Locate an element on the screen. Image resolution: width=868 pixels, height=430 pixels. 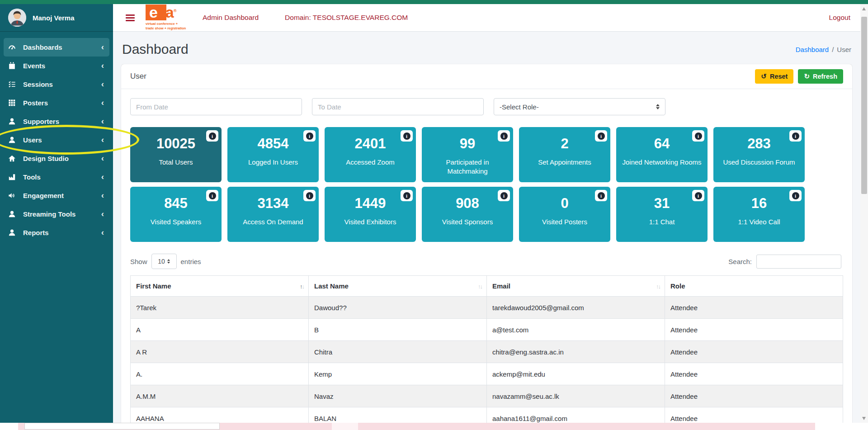
logo-wordmark: eva® is located at coordinates (163, 12).